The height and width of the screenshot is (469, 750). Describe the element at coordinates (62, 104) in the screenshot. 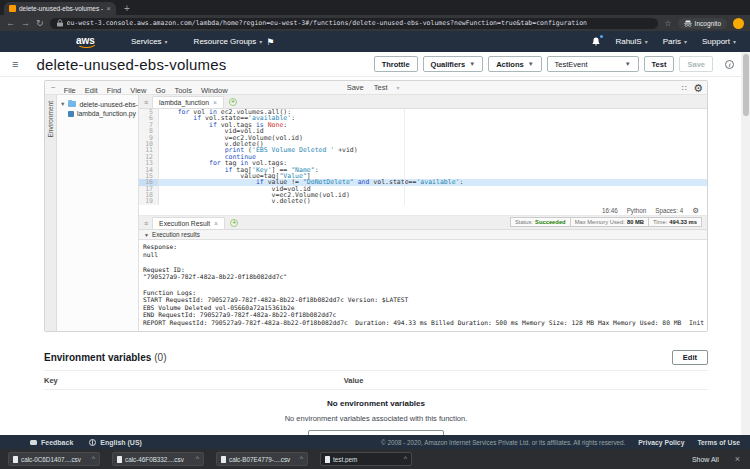

I see `tree-expand-icon: ▼` at that location.